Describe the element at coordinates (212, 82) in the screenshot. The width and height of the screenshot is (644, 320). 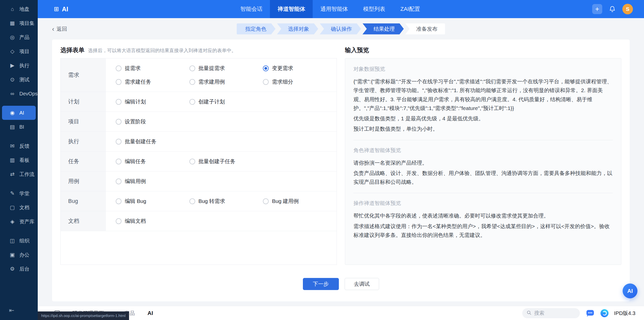
I see `radio-option-label: 需求建用例` at that location.